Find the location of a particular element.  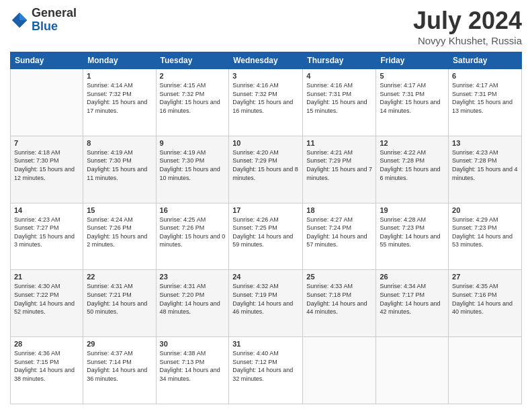

day-number: 14 is located at coordinates (47, 210).